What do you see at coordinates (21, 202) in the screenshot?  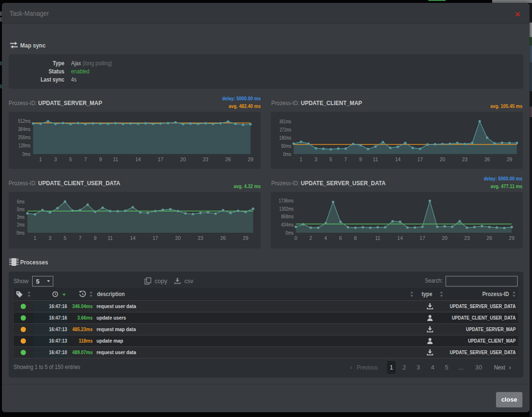 I see `svg-text: 6ms` at bounding box center [21, 202].